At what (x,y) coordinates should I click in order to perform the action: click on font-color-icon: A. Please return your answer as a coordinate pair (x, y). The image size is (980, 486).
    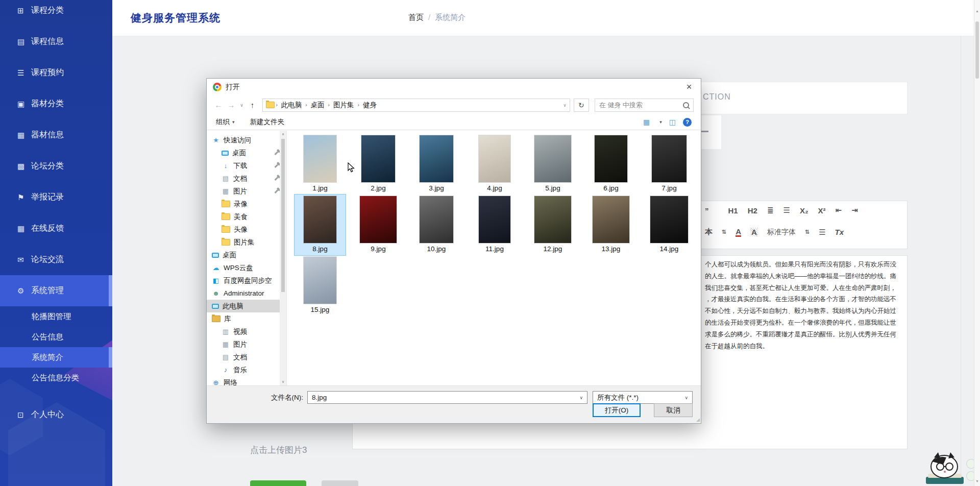
    Looking at the image, I should click on (738, 232).